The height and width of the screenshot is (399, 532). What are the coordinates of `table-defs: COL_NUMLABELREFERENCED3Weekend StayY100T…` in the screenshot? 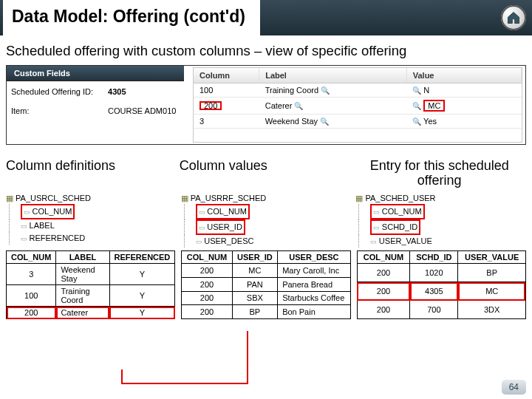 It's located at (90, 285).